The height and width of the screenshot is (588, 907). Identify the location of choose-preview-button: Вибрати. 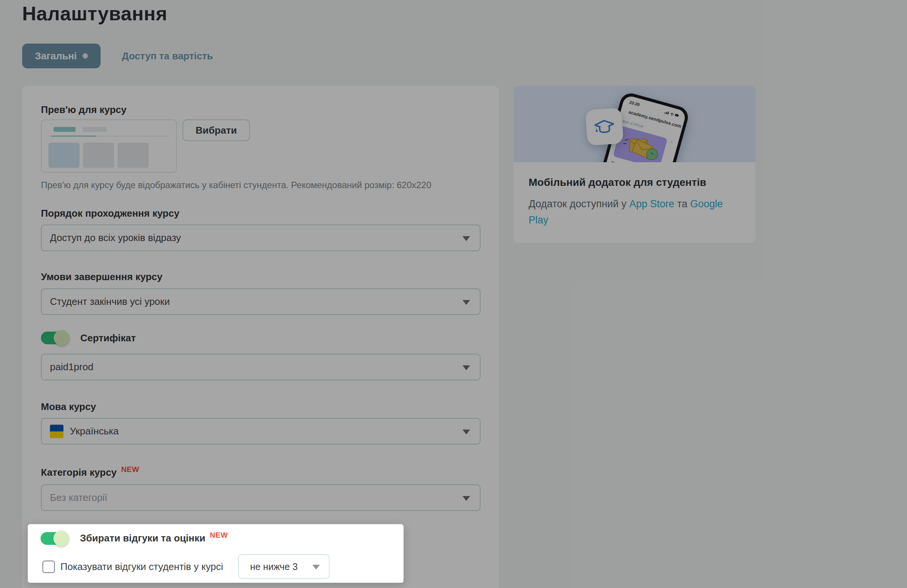
(216, 130).